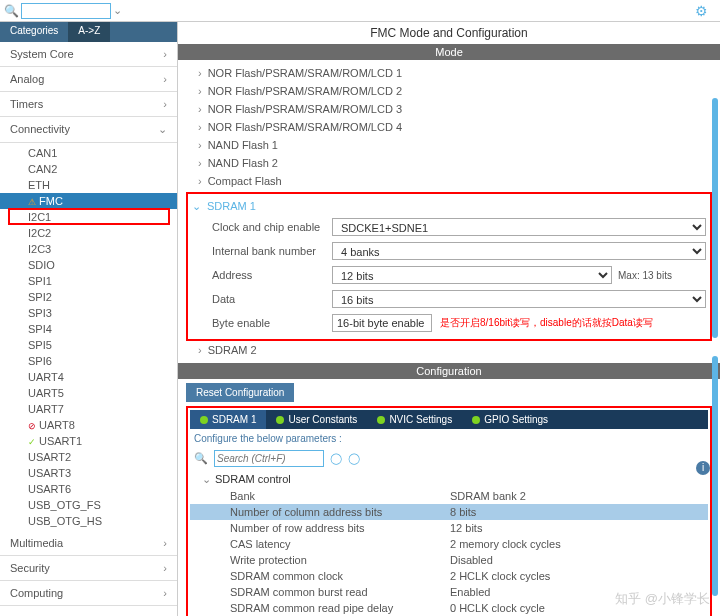 This screenshot has height=616, width=720. Describe the element at coordinates (662, 599) in the screenshot. I see `watermark: 知乎 @小锋学长` at that location.